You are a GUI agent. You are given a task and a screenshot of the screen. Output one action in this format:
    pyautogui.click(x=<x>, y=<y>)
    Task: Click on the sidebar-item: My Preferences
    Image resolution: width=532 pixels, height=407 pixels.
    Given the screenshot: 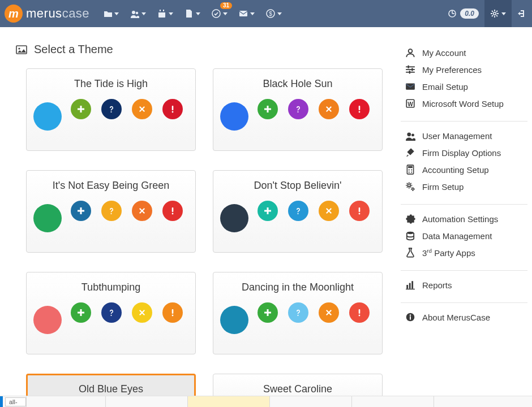 What is the action you would take?
    pyautogui.click(x=464, y=70)
    